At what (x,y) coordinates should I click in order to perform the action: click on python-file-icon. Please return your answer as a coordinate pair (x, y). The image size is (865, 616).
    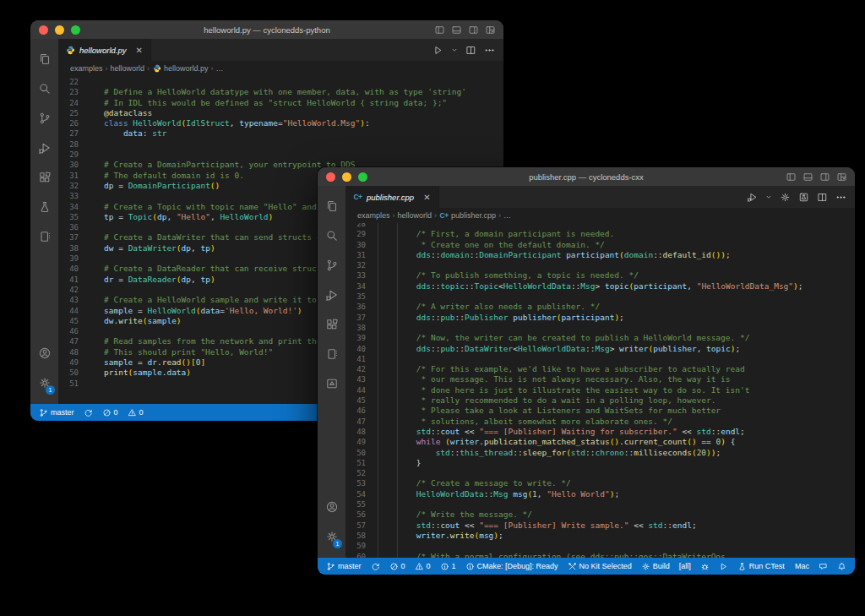
    Looking at the image, I should click on (71, 51).